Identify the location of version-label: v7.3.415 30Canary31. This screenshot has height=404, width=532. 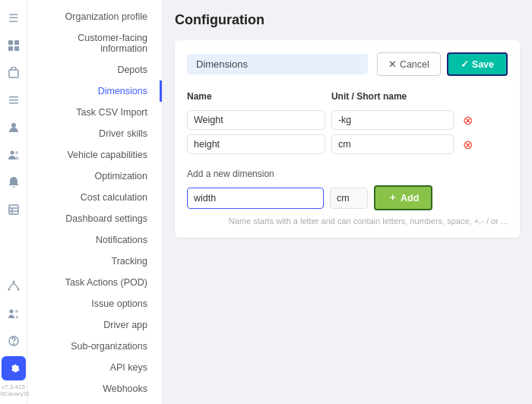
(15, 390).